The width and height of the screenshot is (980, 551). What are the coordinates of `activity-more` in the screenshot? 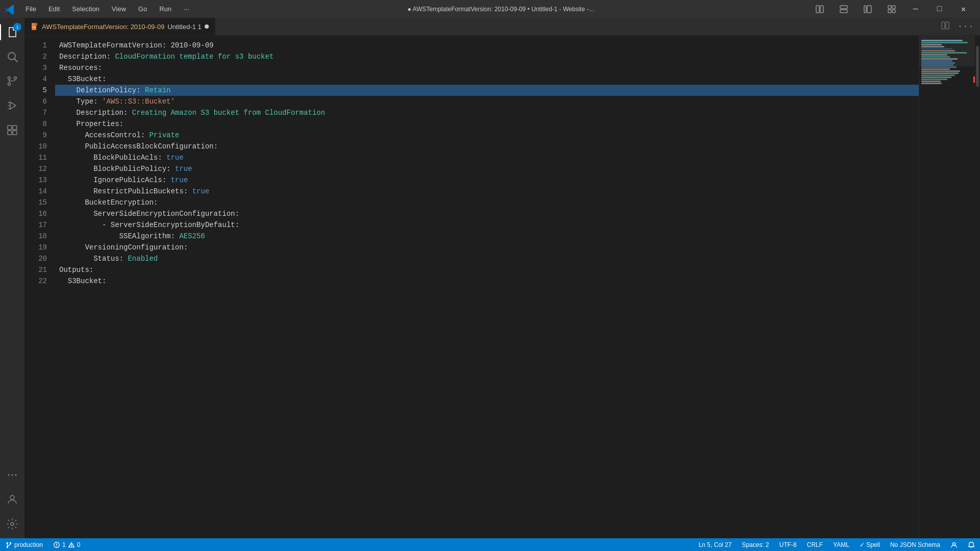 It's located at (12, 475).